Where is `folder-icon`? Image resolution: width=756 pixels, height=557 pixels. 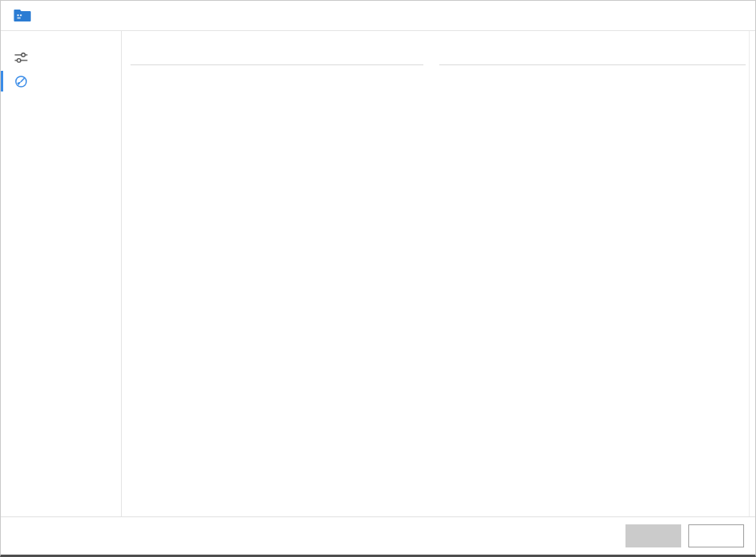 folder-icon is located at coordinates (22, 16).